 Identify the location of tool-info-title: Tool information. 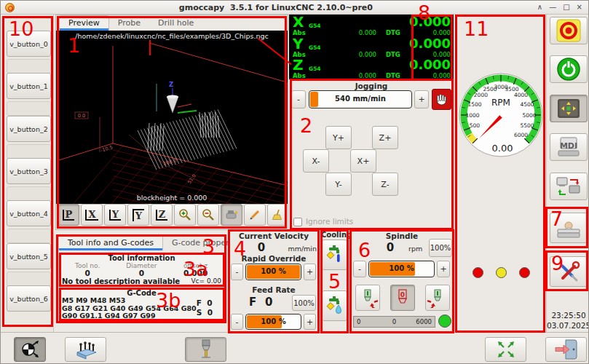
(141, 258).